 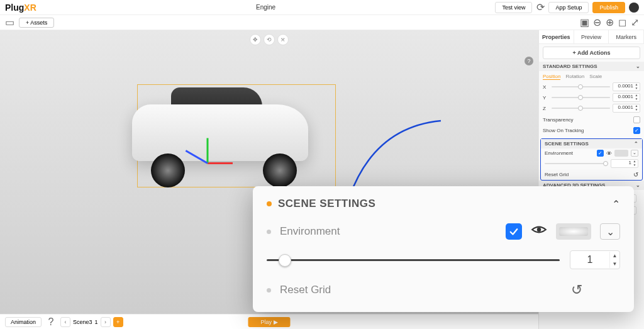 What do you see at coordinates (546, 98) in the screenshot?
I see `axis-y-label: Y` at bounding box center [546, 98].